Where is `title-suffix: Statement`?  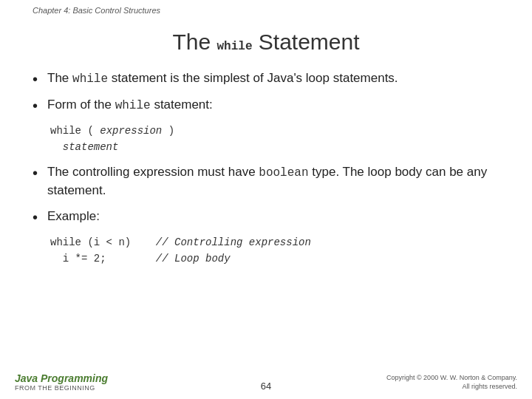 title-suffix: Statement is located at coordinates (306, 41).